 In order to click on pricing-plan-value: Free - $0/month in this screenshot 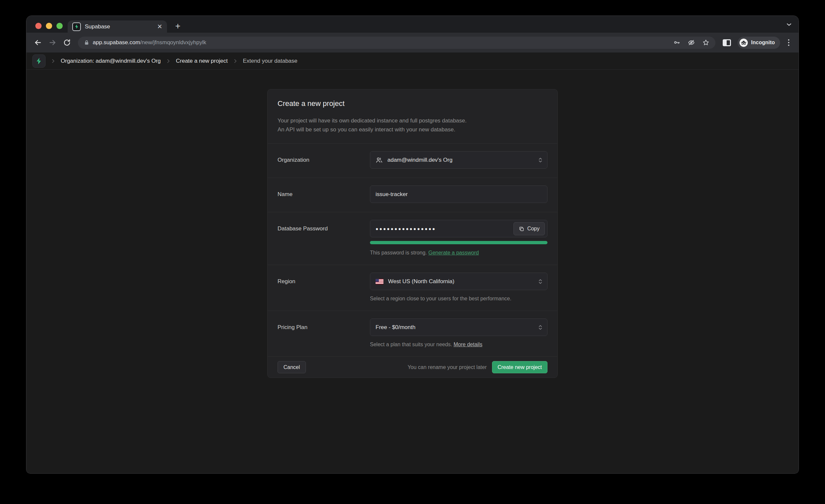, I will do `click(459, 328)`.